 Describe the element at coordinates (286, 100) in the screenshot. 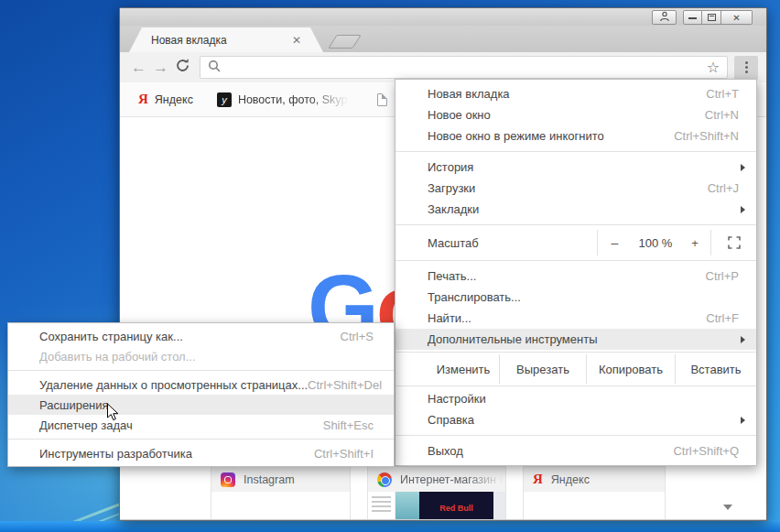

I see `bookmark-news: y Новости, фото, Skype` at that location.